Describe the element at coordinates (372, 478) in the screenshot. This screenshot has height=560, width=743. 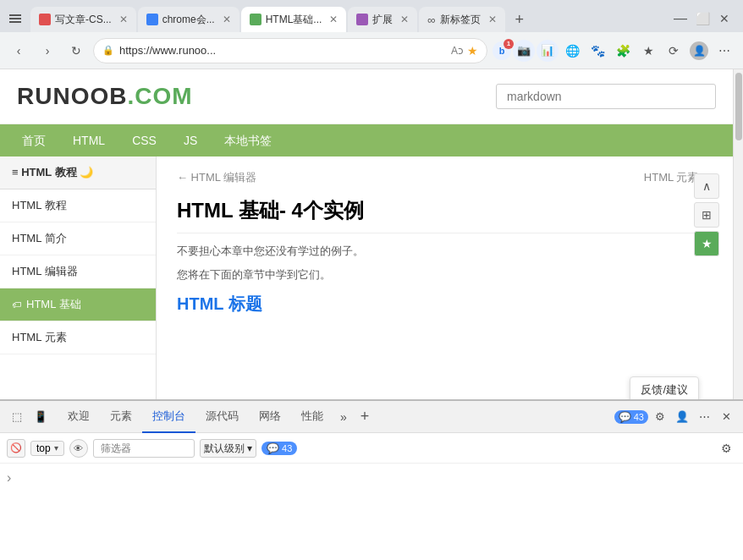
I see `console-caret` at that location.